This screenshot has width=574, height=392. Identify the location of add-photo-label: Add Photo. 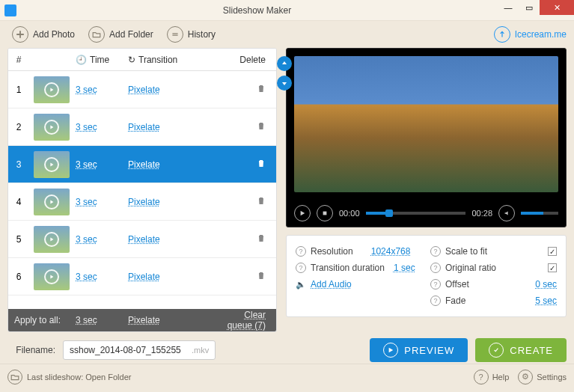
(54, 34).